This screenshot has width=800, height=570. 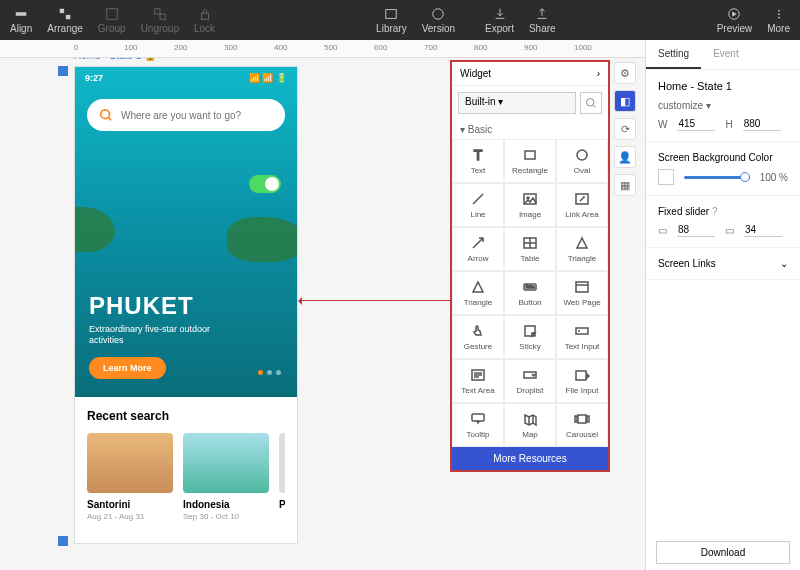 What do you see at coordinates (627, 129) in the screenshot?
I see `side-toolbar: ⚙ ◧ ⟳ 👤 ▦` at bounding box center [627, 129].